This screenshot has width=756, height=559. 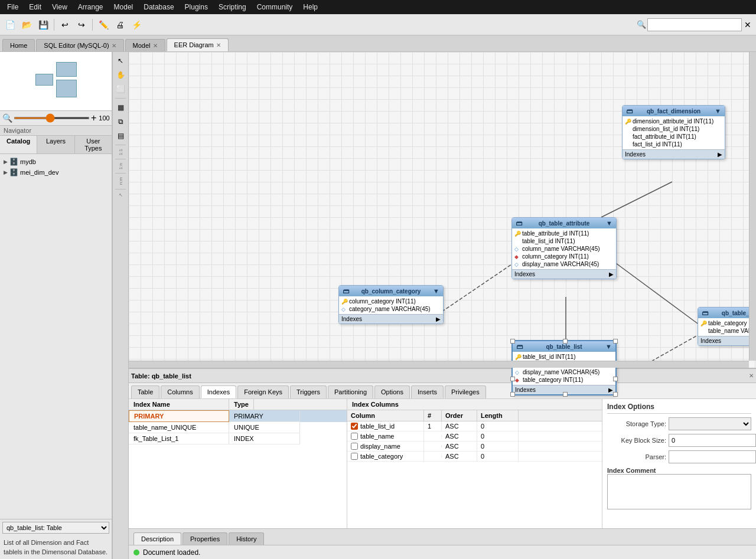 What do you see at coordinates (197, 45) in the screenshot?
I see `tab-eer-diagram: EER Diagram ✕` at bounding box center [197, 45].